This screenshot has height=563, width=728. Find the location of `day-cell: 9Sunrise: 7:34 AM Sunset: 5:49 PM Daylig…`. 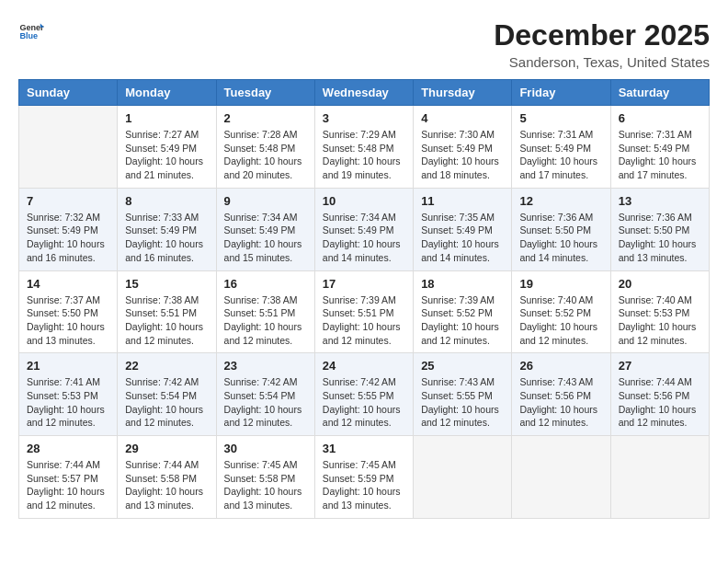

day-cell: 9Sunrise: 7:34 AM Sunset: 5:49 PM Daylig… is located at coordinates (265, 229).